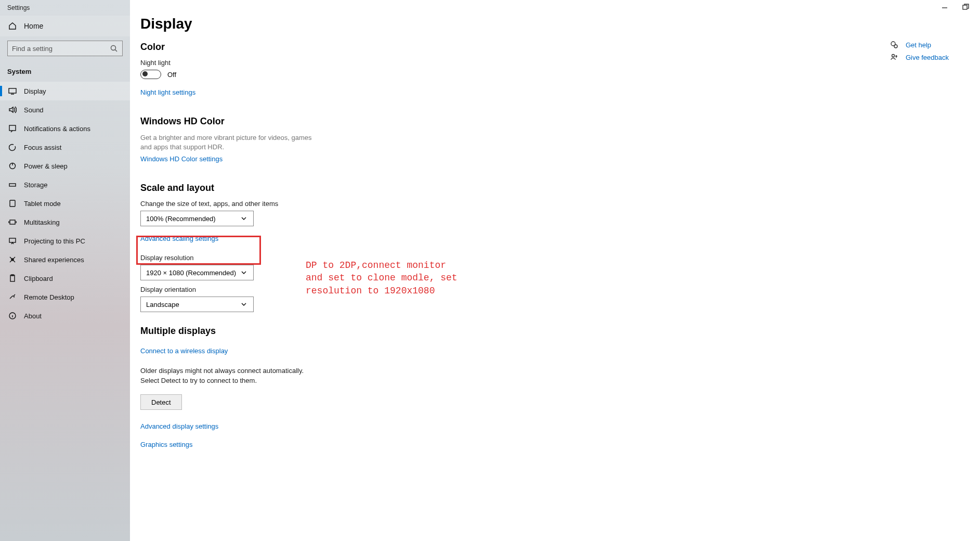 The height and width of the screenshot is (541, 980). I want to click on annotation-highlight, so click(199, 250).